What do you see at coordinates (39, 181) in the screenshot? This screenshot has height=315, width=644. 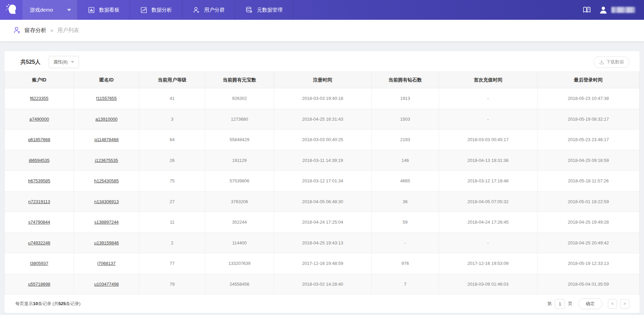 I see `account-id-link: h67539585` at bounding box center [39, 181].